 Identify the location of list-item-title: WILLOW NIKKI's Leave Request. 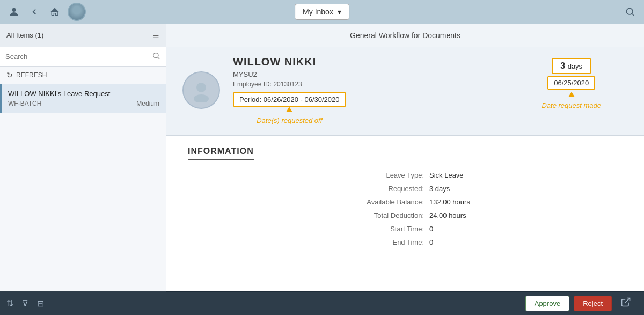
(84, 93).